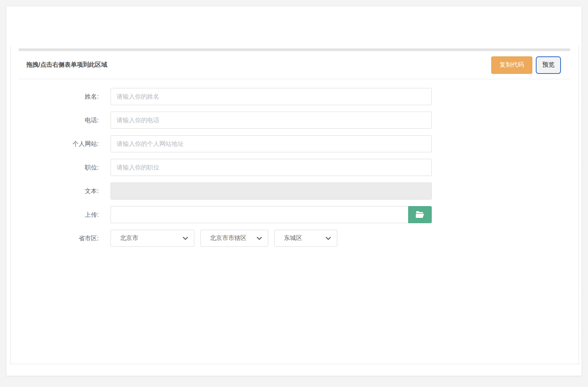 This screenshot has width=588, height=387. What do you see at coordinates (548, 65) in the screenshot?
I see `preview-button: 预览` at bounding box center [548, 65].